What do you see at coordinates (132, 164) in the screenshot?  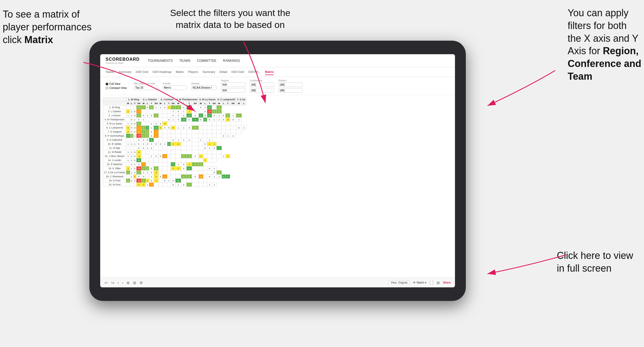 I see `cell-14-1: 1` at bounding box center [132, 164].